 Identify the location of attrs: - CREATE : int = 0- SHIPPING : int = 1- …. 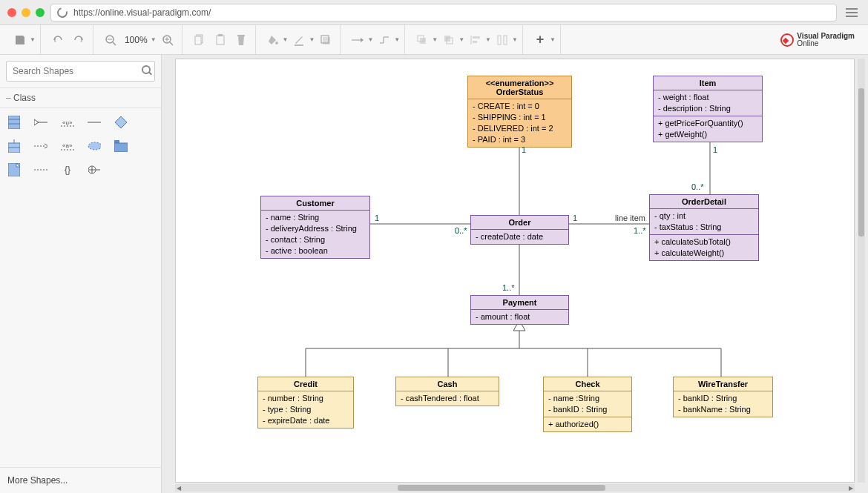
(519, 123).